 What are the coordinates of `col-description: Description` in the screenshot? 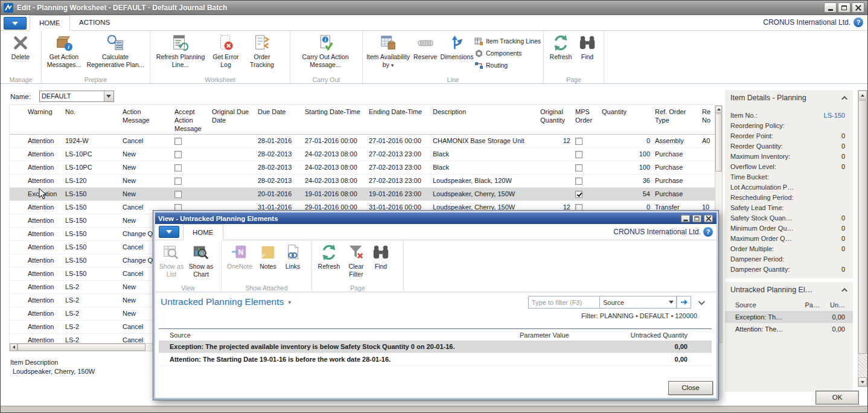 It's located at (484, 120).